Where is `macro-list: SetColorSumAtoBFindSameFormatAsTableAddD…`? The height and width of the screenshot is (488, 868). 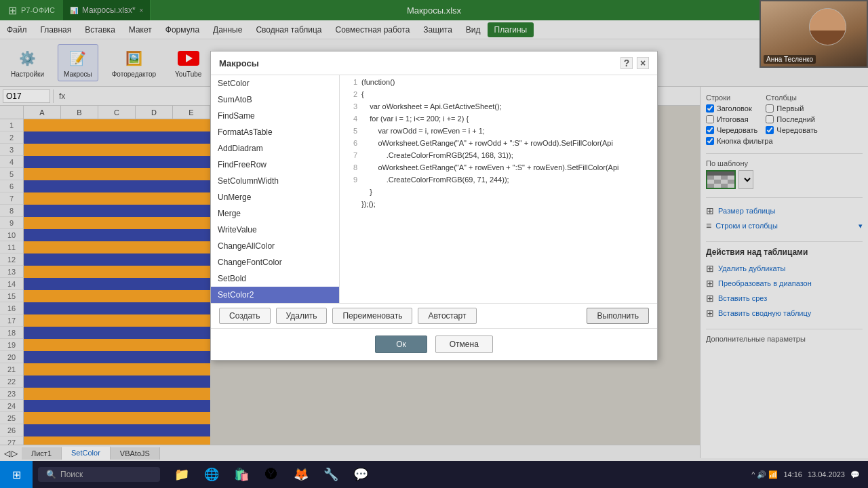
macro-list: SetColorSumAtoBFindSameFormatAsTableAddD… is located at coordinates (275, 189).